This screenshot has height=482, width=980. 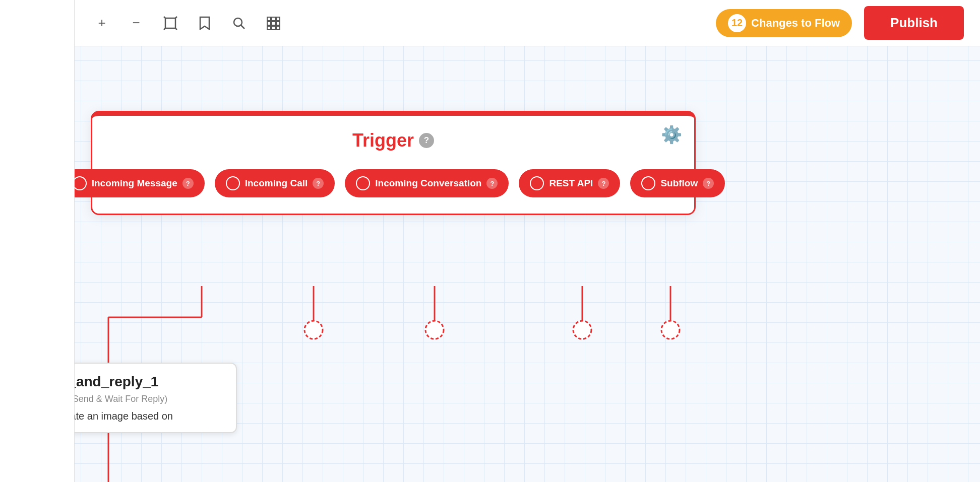 I want to click on search-button, so click(x=239, y=23).